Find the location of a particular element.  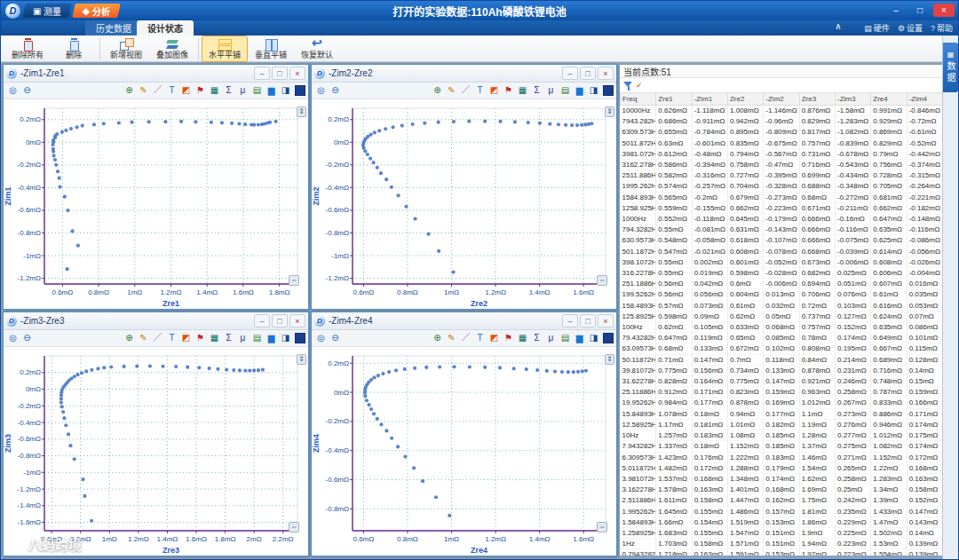

chart-canvas: 0.6mΩ0.8mΩ1mΩ1.2mΩ1.4mΩ1.6mΩ1.8mΩ2mΩ2.2m… is located at coordinates (156, 451).